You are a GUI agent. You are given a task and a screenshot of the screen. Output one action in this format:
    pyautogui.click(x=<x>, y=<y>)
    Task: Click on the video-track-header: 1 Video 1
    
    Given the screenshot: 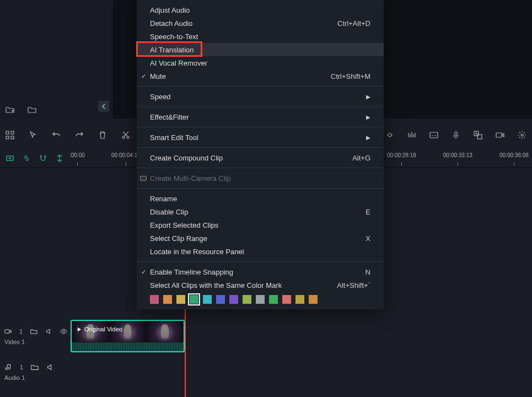 What is the action you would take?
    pyautogui.click(x=34, y=336)
    